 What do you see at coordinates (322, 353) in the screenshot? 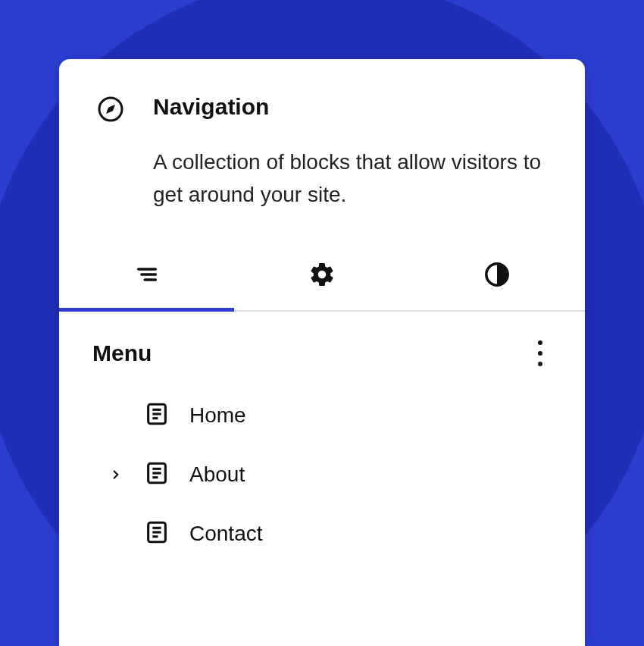
I see `menu-header: Menu` at bounding box center [322, 353].